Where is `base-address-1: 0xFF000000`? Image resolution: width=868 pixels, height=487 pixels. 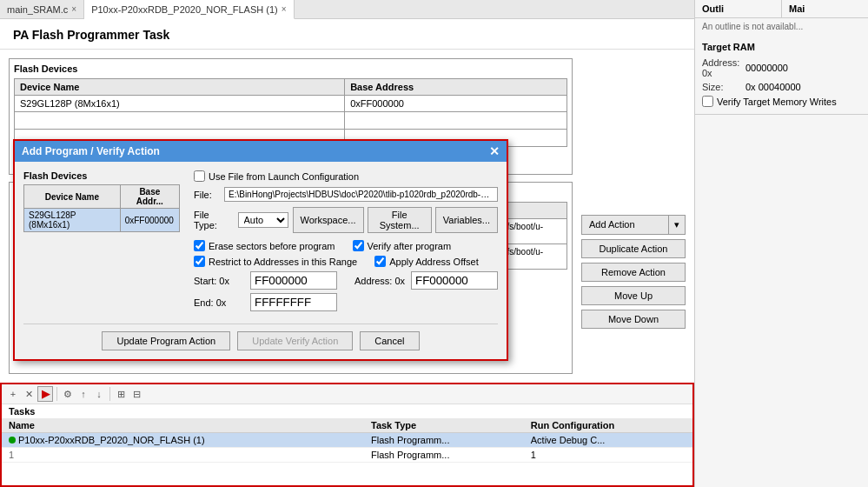 base-address-1: 0xFF000000 is located at coordinates (456, 104).